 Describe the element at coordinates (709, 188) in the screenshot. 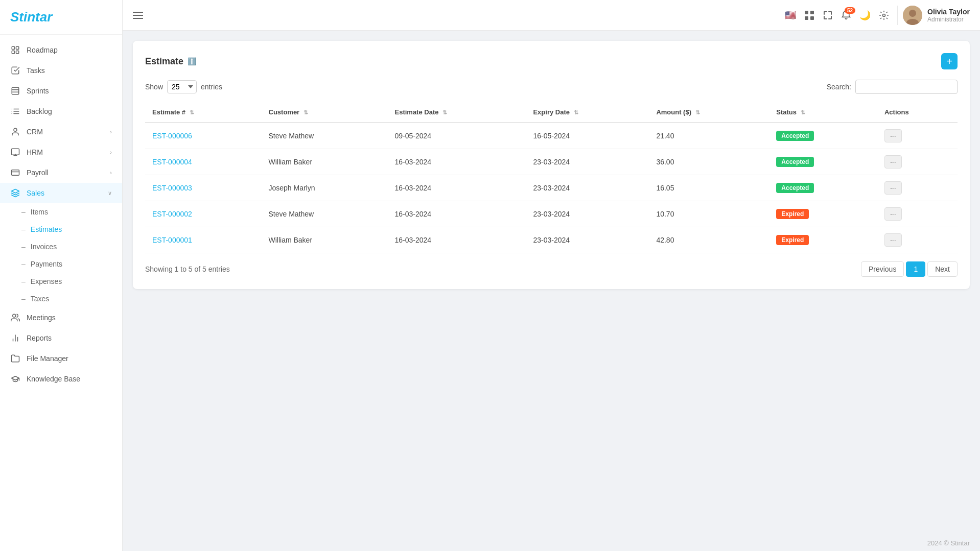

I see `amount-cell: 16.05` at that location.